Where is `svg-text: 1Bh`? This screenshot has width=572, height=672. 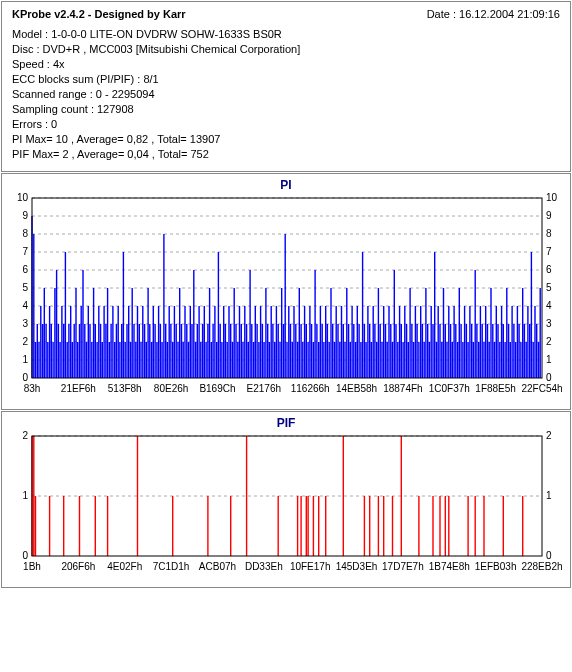 svg-text: 1Bh is located at coordinates (32, 566).